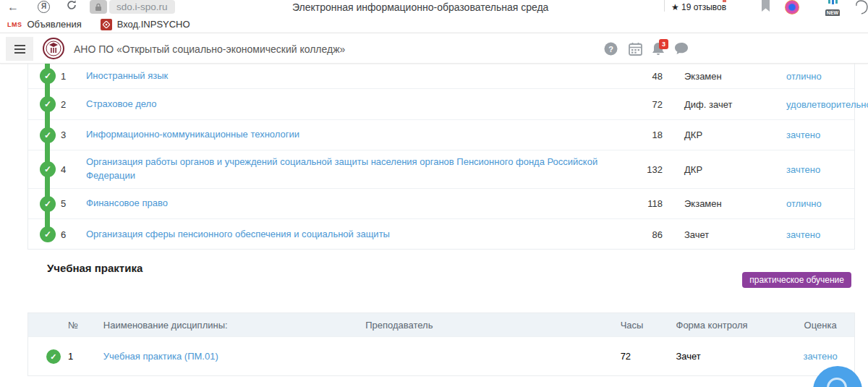  What do you see at coordinates (635, 49) in the screenshot?
I see `calendar-icon` at bounding box center [635, 49].